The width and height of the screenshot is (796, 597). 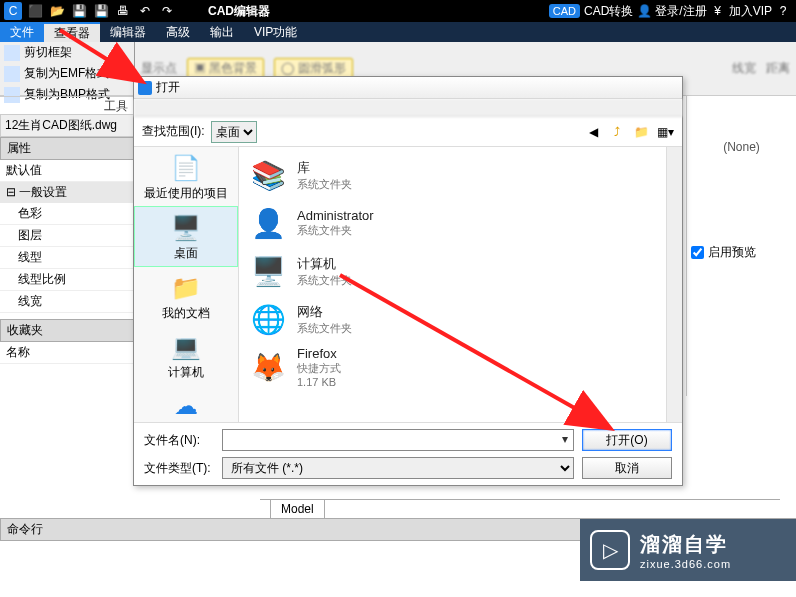 What do you see at coordinates (186, 296) in the screenshot?
I see `place-documents: 📁我的文档` at bounding box center [186, 296].